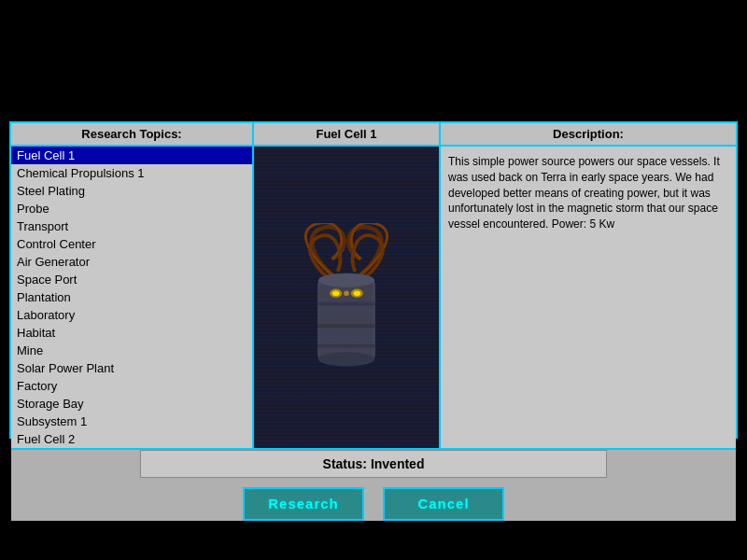 Image resolution: width=747 pixels, height=560 pixels. Describe the element at coordinates (132, 422) in the screenshot. I see `list-item: Subsystem 1` at that location.